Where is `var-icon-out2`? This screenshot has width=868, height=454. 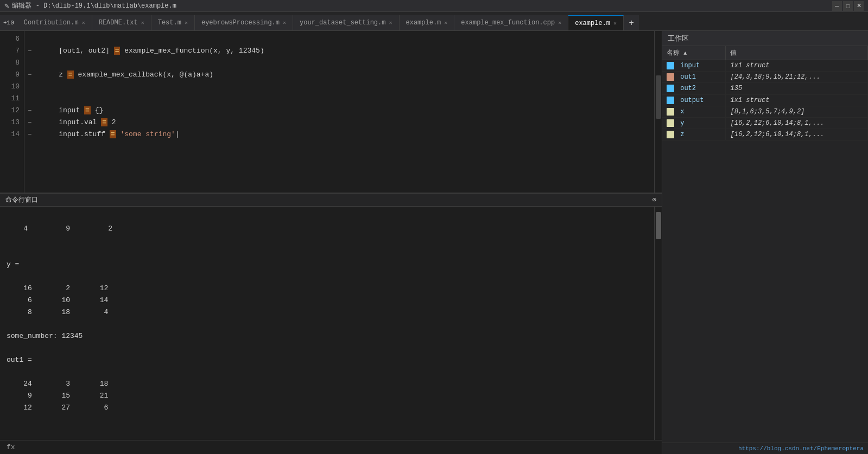
var-icon-out2 is located at coordinates (670, 88).